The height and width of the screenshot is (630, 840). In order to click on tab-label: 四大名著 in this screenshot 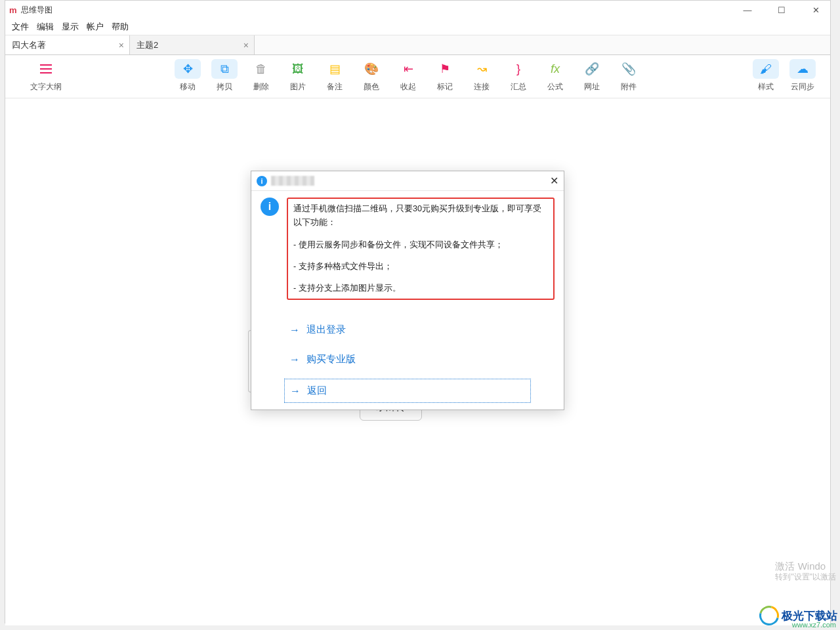, I will do `click(29, 45)`.